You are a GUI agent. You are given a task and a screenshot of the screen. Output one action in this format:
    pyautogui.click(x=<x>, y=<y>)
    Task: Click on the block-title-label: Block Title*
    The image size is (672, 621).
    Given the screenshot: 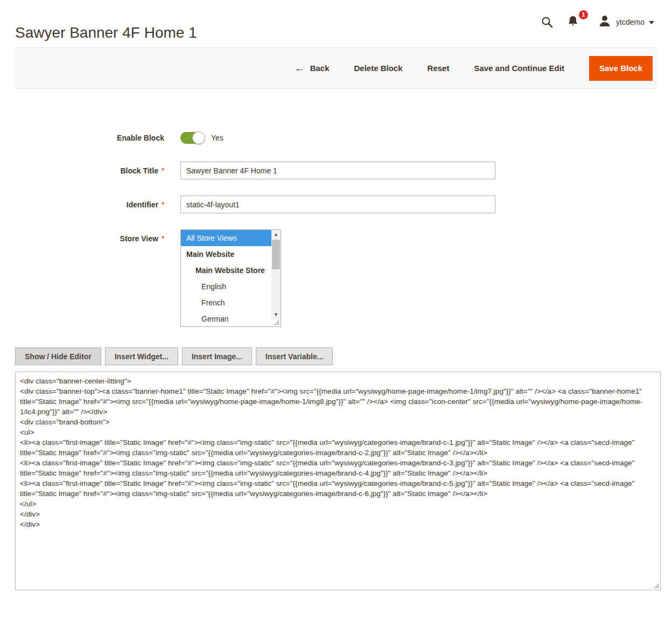 What is the action you would take?
    pyautogui.click(x=82, y=171)
    